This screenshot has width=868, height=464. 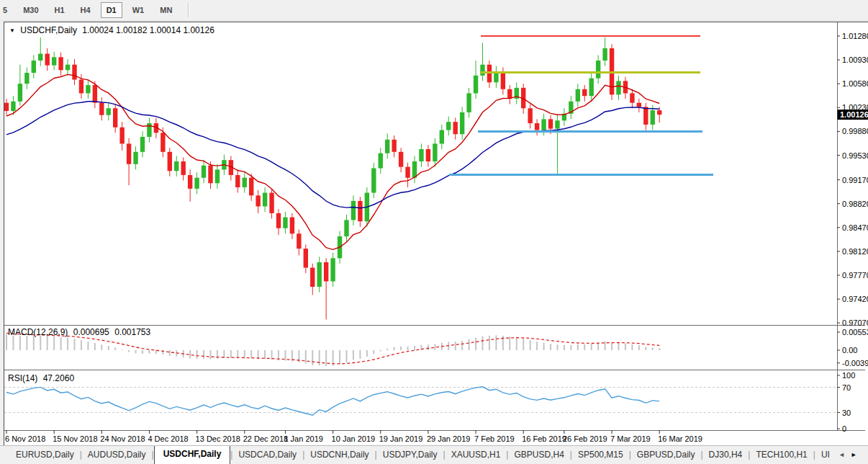 What do you see at coordinates (59, 378) in the screenshot?
I see `rsi-value: 47.2060` at bounding box center [59, 378].